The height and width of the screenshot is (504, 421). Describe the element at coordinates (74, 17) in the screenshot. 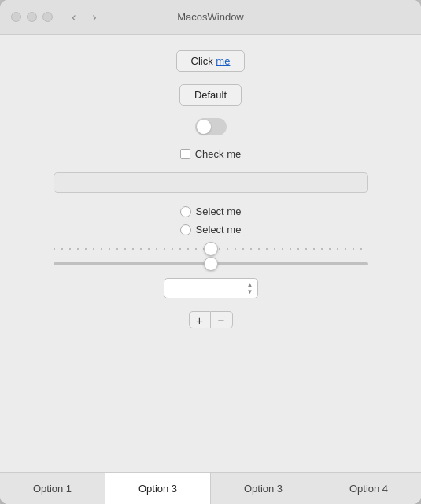

I see `back-button: ‹` at that location.